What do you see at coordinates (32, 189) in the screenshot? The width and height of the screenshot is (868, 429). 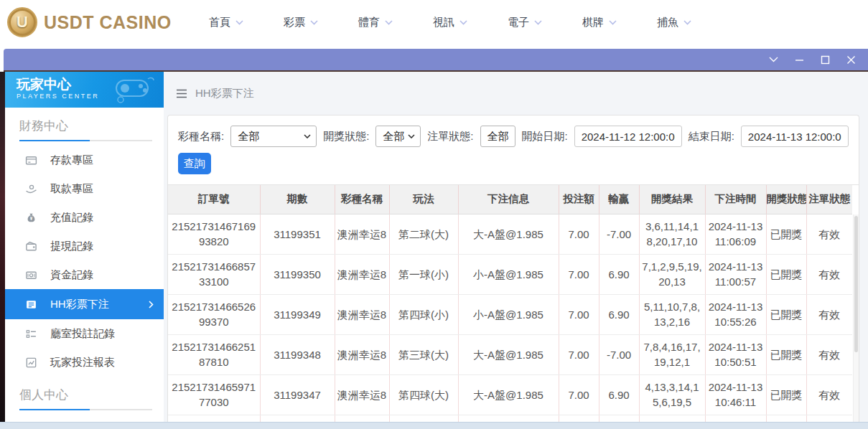 I see `hand-coin-icon` at bounding box center [32, 189].